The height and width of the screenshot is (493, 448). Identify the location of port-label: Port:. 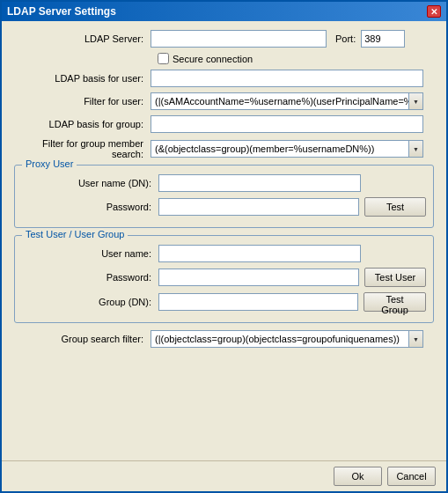
(345, 39).